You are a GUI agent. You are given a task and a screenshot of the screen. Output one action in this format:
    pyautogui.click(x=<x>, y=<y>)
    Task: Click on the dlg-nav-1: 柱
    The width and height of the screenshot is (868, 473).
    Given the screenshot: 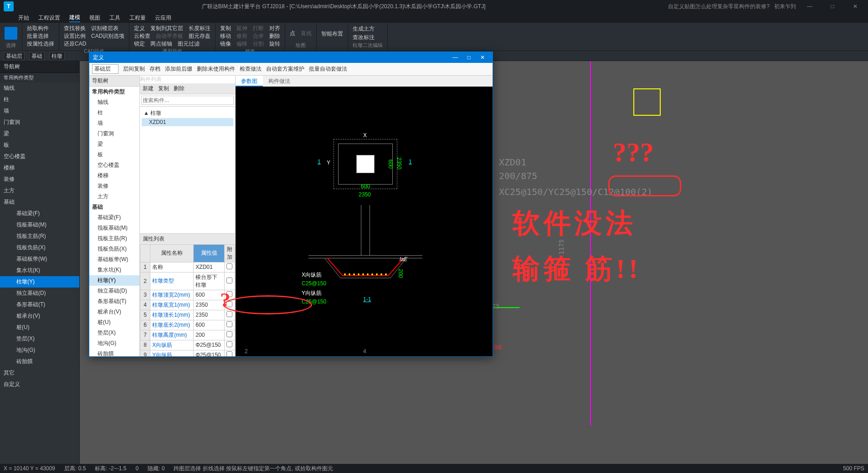 What is the action you would take?
    pyautogui.click(x=114, y=113)
    